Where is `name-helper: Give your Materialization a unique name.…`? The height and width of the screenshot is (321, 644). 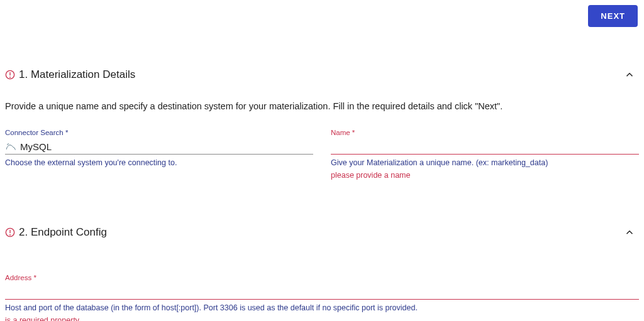
name-helper: Give your Materialization a unique name.… is located at coordinates (485, 163).